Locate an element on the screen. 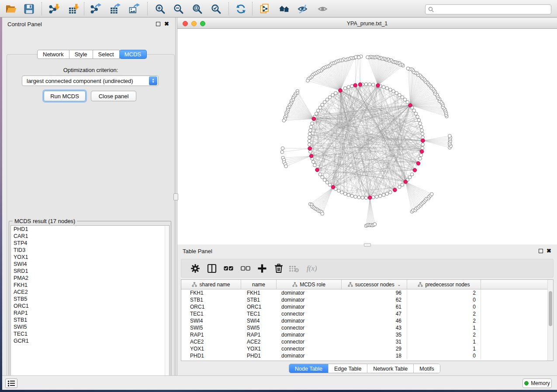  result-node-item: ACE2 is located at coordinates (90, 292).